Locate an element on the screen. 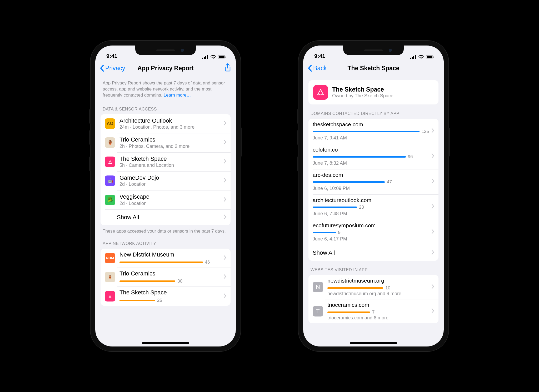  app-icon: 🏺 is located at coordinates (110, 143).